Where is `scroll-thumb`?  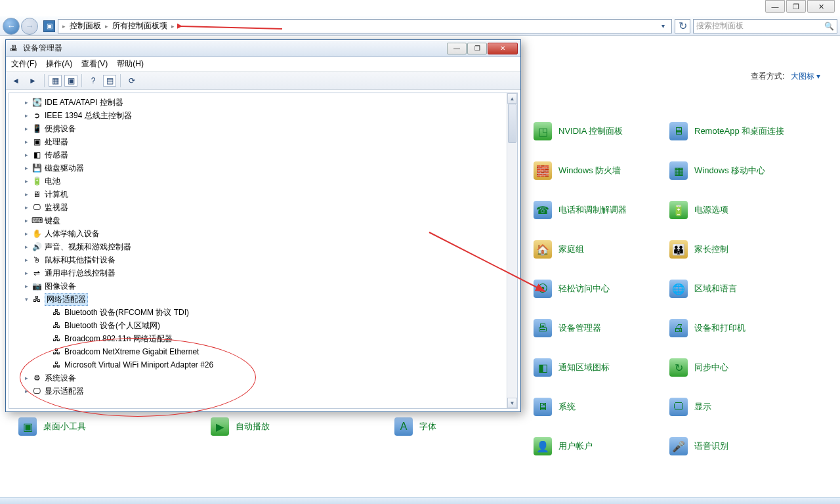 scroll-thumb is located at coordinates (512, 123).